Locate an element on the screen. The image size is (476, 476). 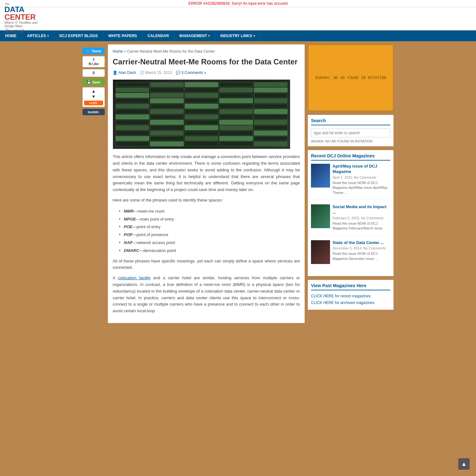
advertisement-box: AS#404: NO AD FOUND IN ROTATION is located at coordinates (351, 78).